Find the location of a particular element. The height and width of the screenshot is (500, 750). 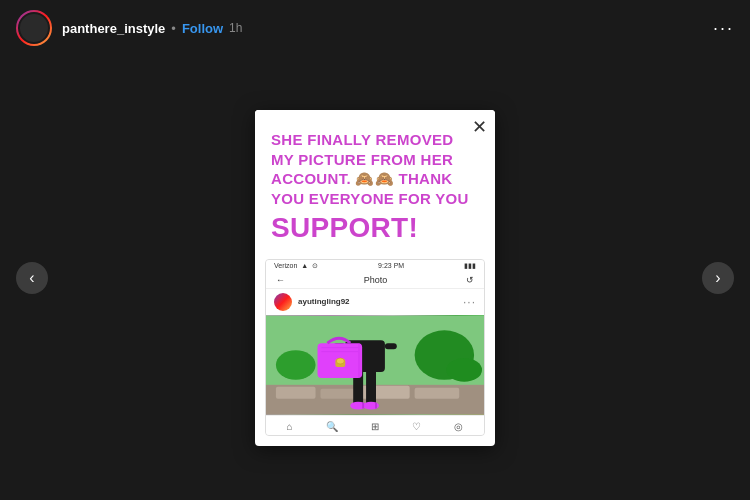

card-text-area: SHE FINALLY REMOVED MY PICTURE FROM HER … is located at coordinates (375, 184).